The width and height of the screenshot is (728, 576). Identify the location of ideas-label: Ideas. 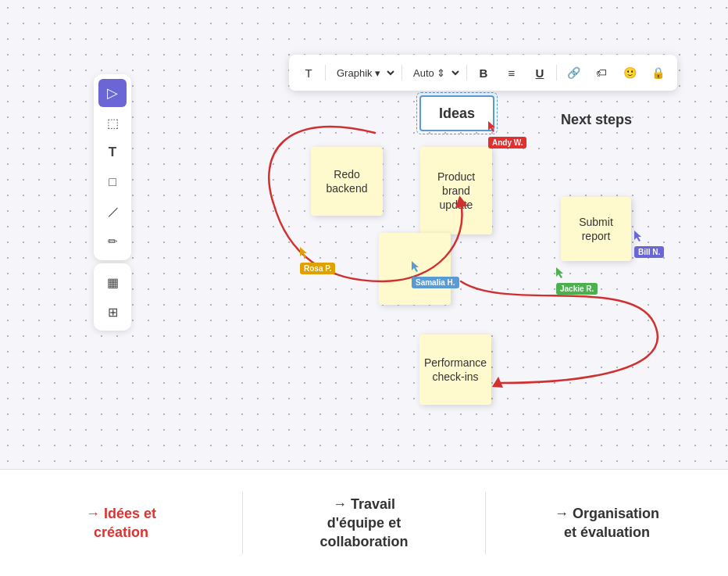
(457, 114).